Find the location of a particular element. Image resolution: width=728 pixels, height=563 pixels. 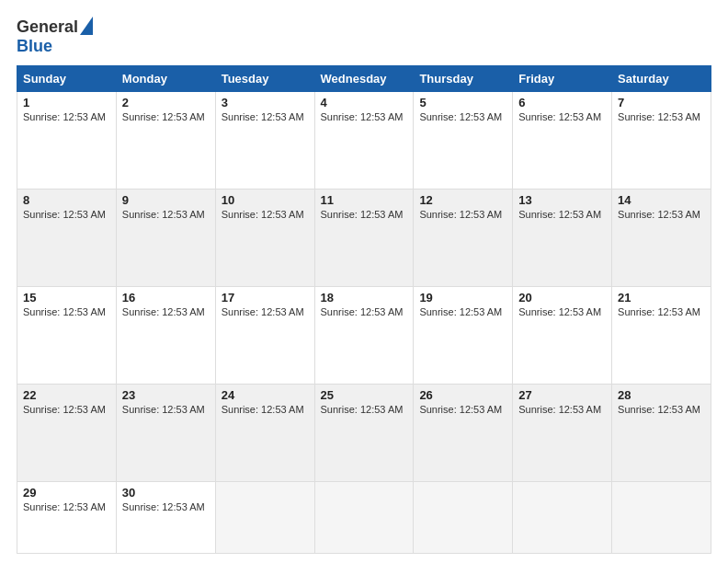

logo-blue: Blue is located at coordinates (55, 46).